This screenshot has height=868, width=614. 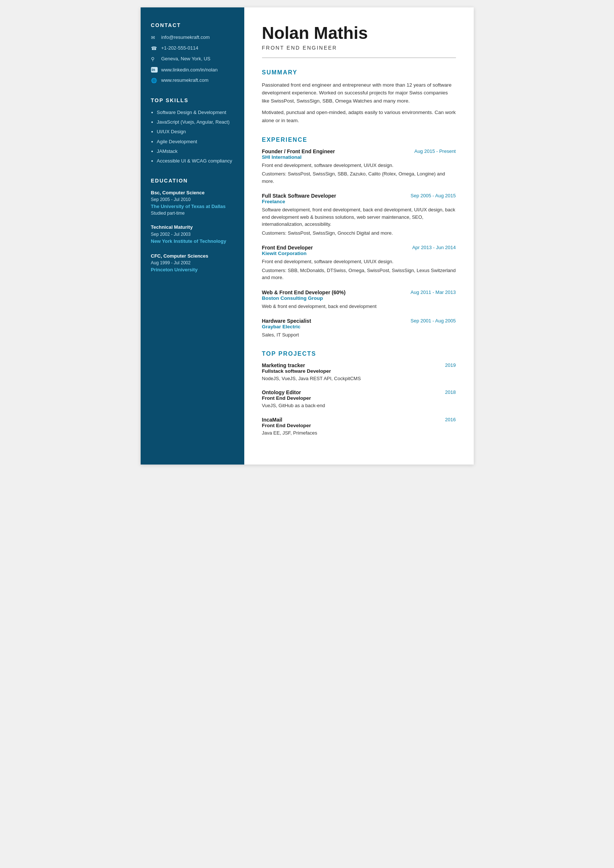 I want to click on contact-website: 🌐 www.resumekraft.com, so click(x=192, y=81).